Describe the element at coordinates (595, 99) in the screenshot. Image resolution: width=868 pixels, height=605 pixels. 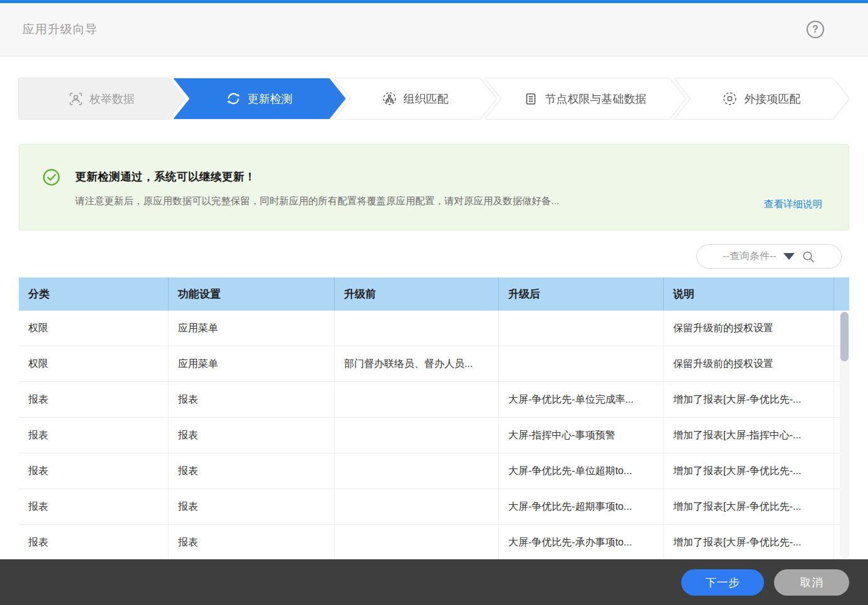
I see `step-label: 节点权限与基础数据` at that location.